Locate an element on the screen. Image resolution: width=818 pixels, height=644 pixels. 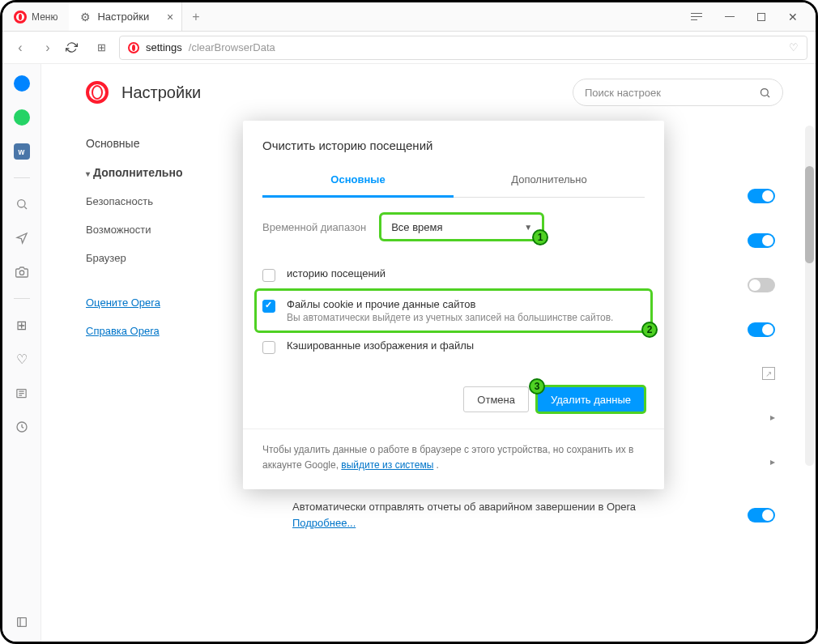
gear-icon: ⚙ is located at coordinates (86, 17).